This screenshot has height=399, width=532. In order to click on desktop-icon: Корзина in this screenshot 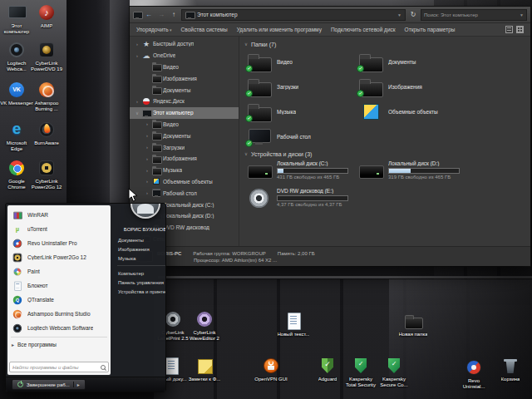, I will do `click(510, 369)`.